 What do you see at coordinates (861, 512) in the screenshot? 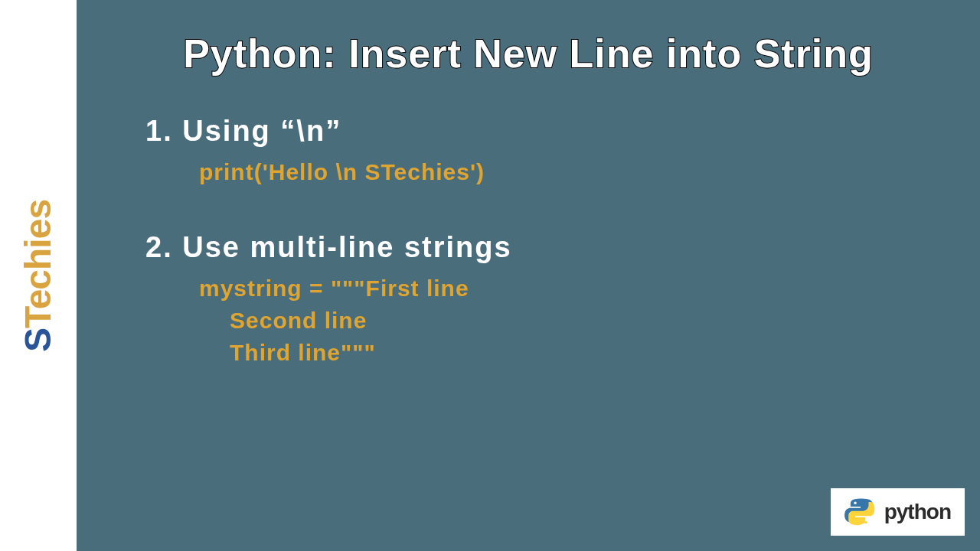
I see `python-icon` at bounding box center [861, 512].